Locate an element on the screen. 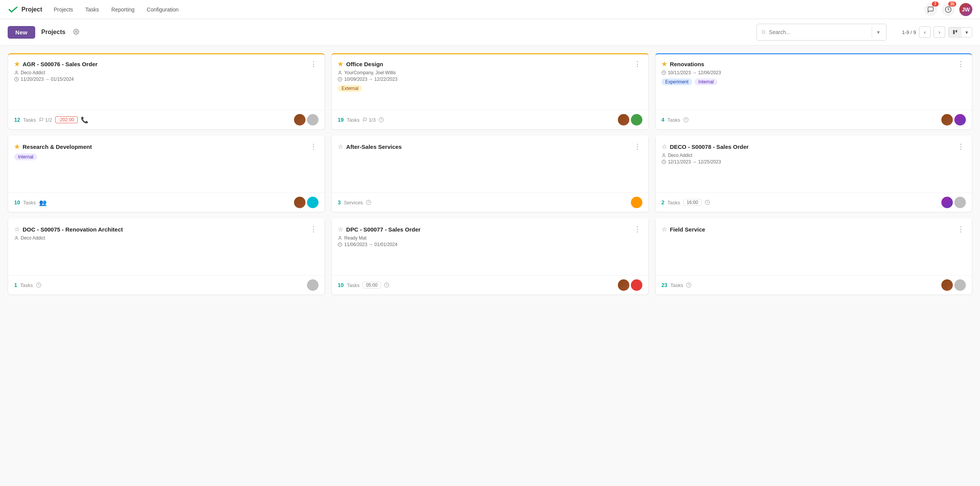 The width and height of the screenshot is (980, 486). card-title: ★ Research & Development is located at coordinates (53, 147).